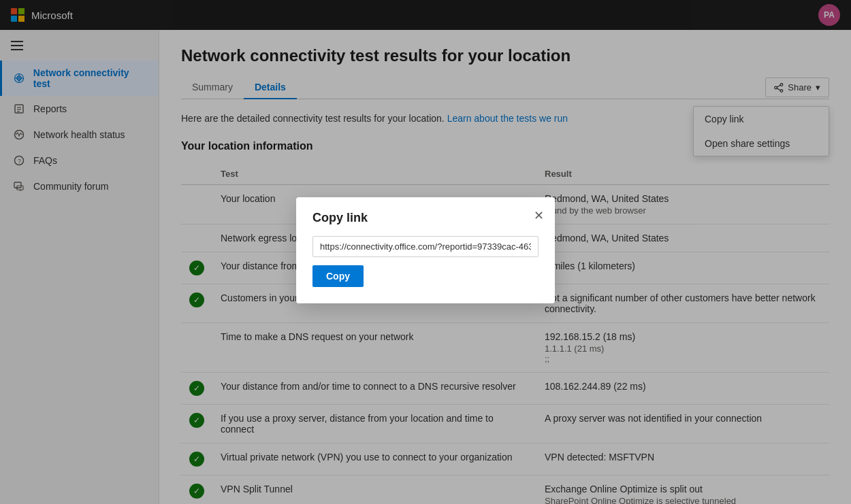  Describe the element at coordinates (539, 216) in the screenshot. I see `modal-close-button: ✕` at that location.